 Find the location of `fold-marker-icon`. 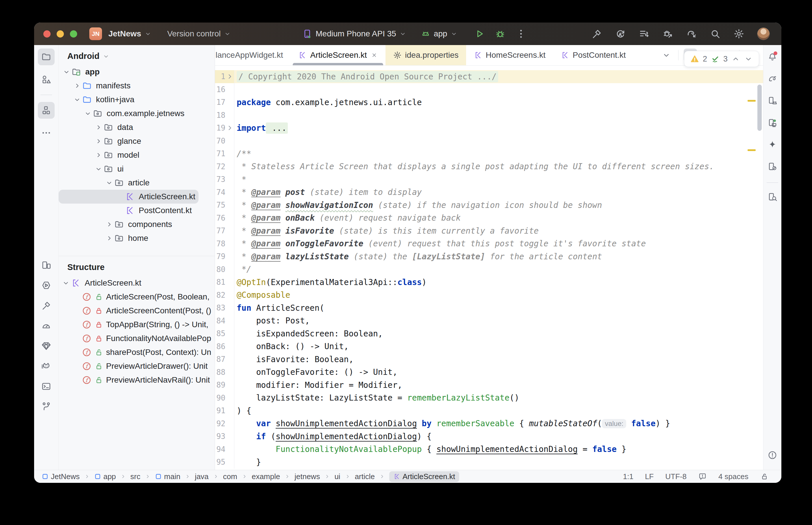

fold-marker-icon is located at coordinates (230, 128).